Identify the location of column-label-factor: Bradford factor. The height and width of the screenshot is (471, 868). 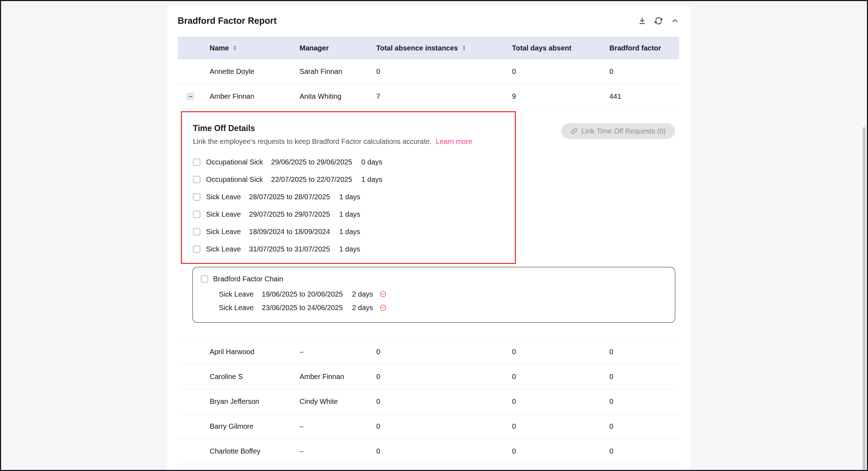
(635, 48).